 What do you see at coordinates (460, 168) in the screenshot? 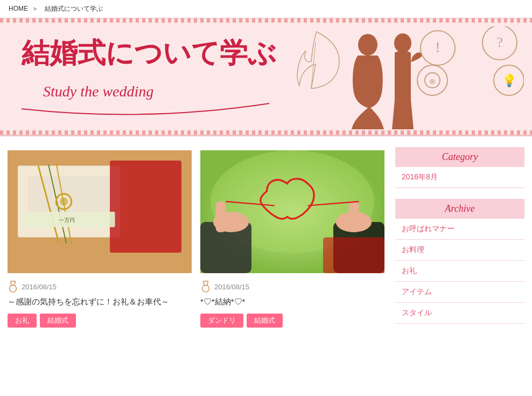
I see `sidebar-category-section: Category 2016年8月` at bounding box center [460, 168].